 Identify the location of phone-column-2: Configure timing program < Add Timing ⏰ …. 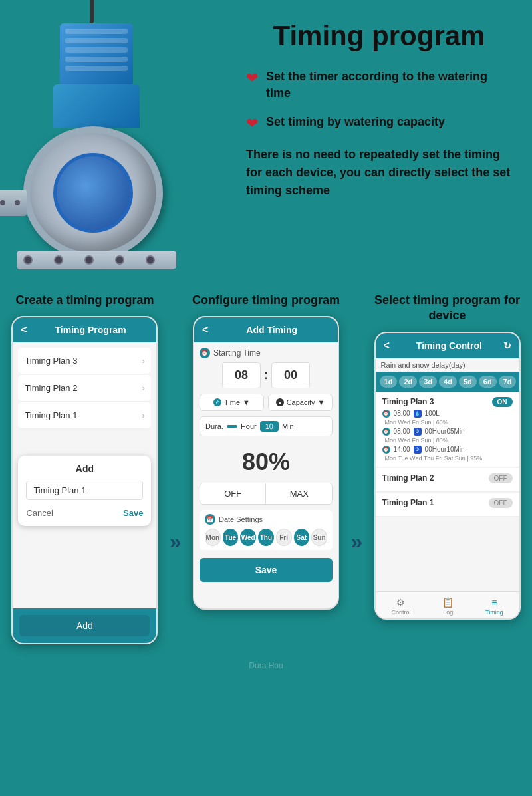
(266, 468).